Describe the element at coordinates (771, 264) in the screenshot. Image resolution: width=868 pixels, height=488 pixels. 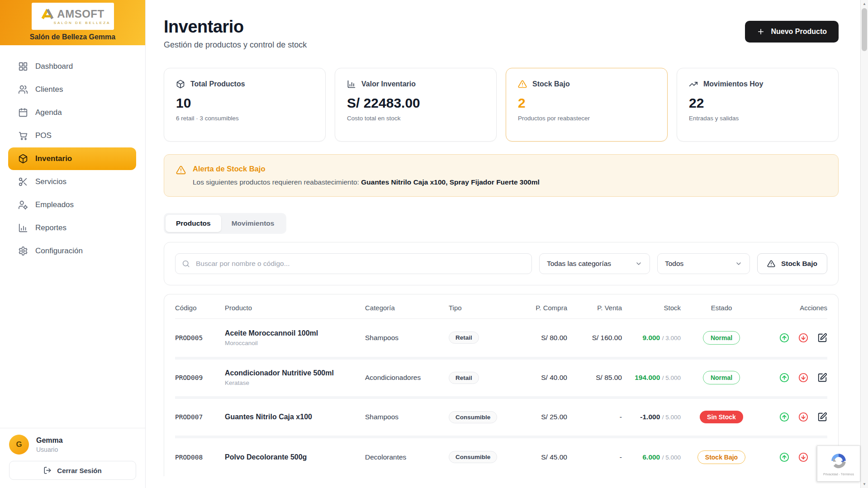
I see `warning-icon` at that location.